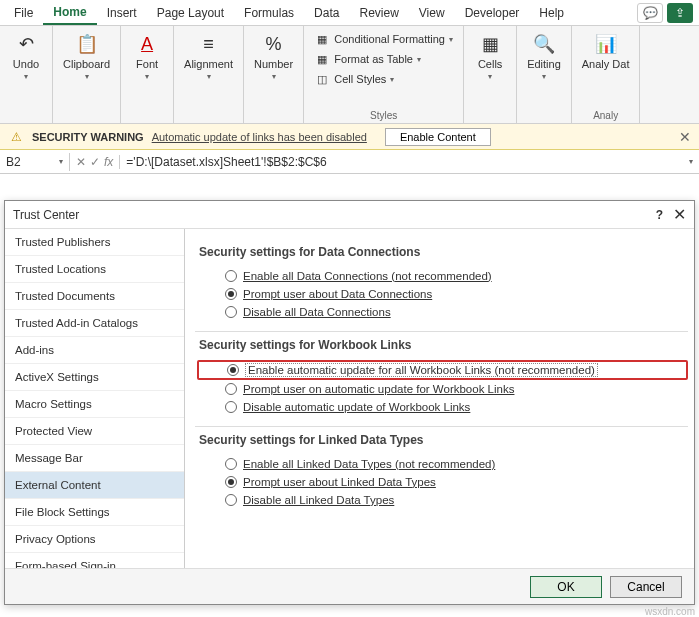 The width and height of the screenshot is (699, 617). What do you see at coordinates (444, 294) in the screenshot?
I see `radio-prompt-data-connections: Prompt user about Data Connections` at bounding box center [444, 294].